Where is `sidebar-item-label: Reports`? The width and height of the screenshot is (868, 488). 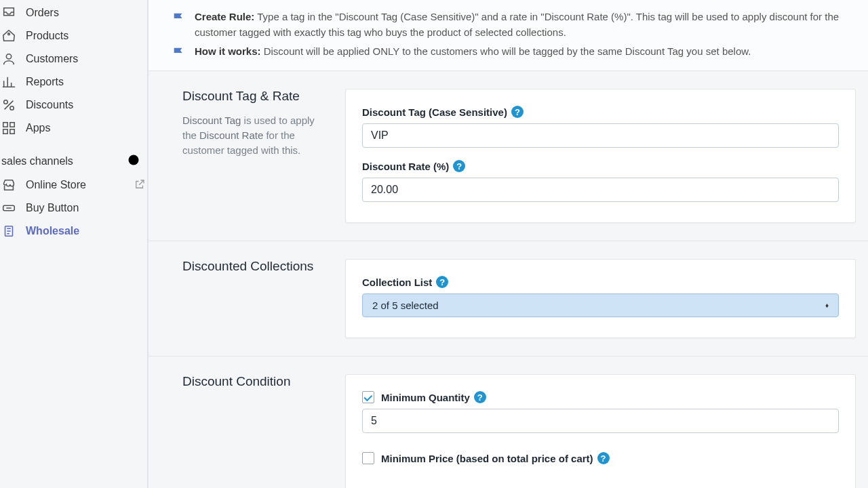
sidebar-item-label: Reports is located at coordinates (45, 82).